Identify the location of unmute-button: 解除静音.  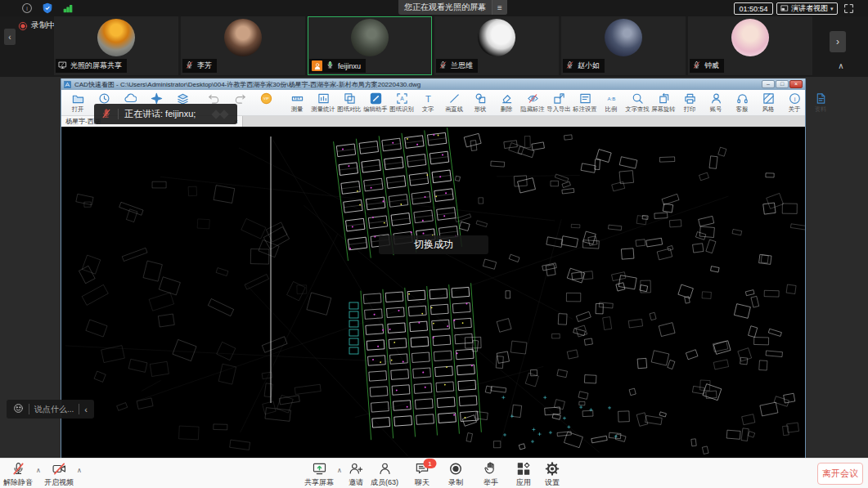
(18, 474).